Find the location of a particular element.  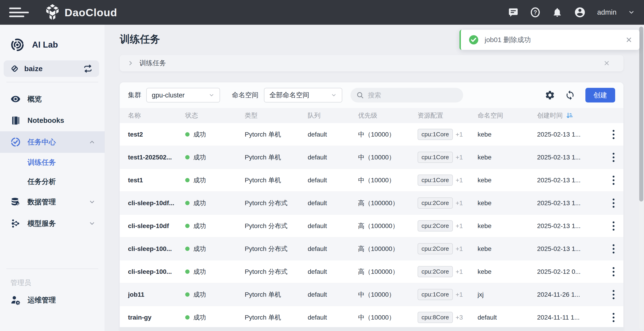

product-header: AI Lab is located at coordinates (52, 45).